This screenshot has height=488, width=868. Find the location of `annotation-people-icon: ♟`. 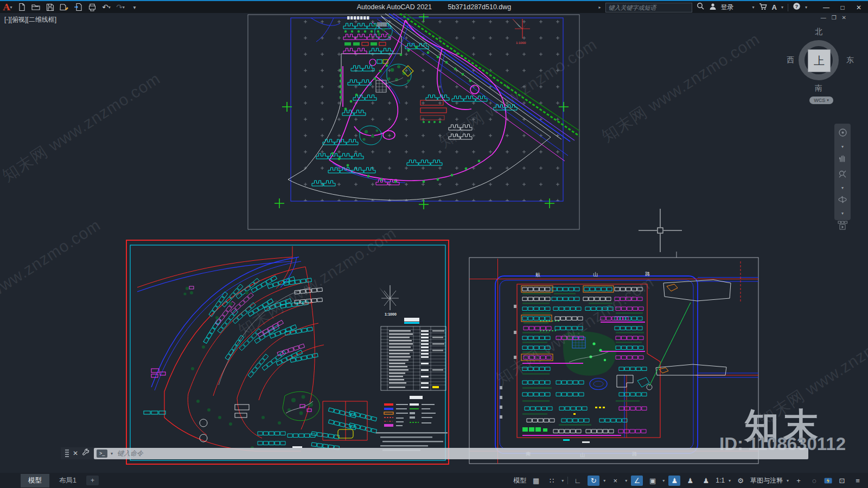

annotation-people-icon: ♟ is located at coordinates (706, 480).